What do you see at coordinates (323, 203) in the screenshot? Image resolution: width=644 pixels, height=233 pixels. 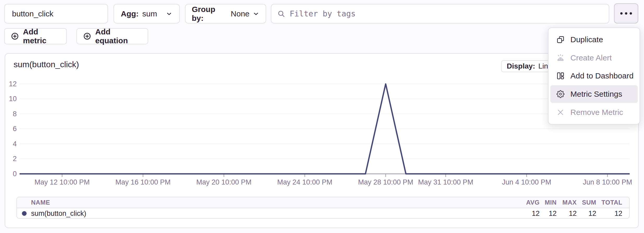 I see `summary-table-header: NAME AVG MIN MAX SUM TOTAL` at bounding box center [323, 203].